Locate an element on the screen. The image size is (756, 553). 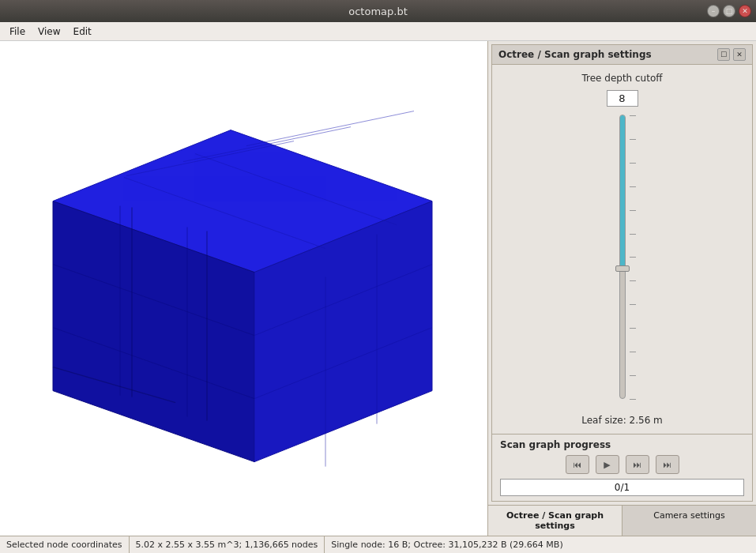
tab-bar: Octree / Scan graph settings Camera sett… is located at coordinates (622, 520).